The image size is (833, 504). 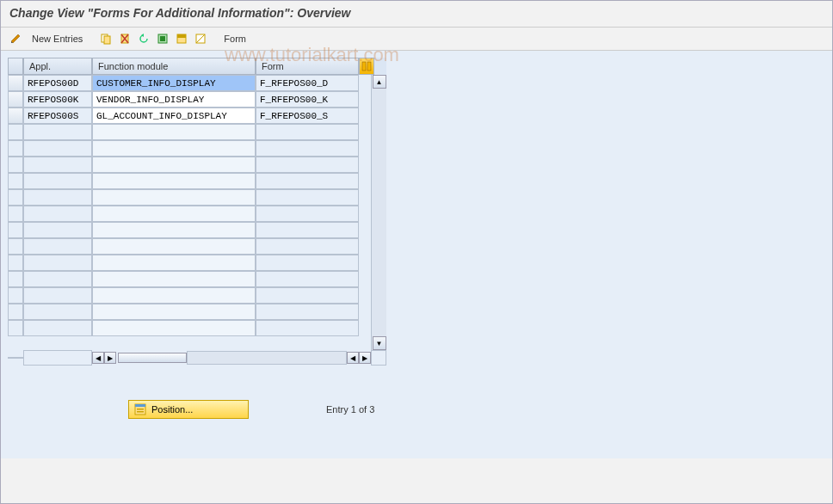 What do you see at coordinates (174, 83) in the screenshot?
I see `cell-function-module: CUSTOMER_INFO_DISPLAY` at bounding box center [174, 83].